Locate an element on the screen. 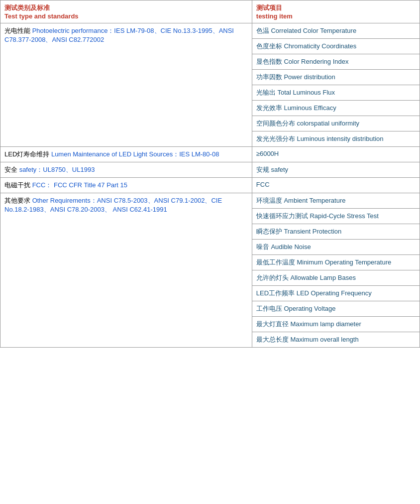 The height and width of the screenshot is (504, 420). item-max-length: 最大总长度 Maximum overall length is located at coordinates (308, 340).